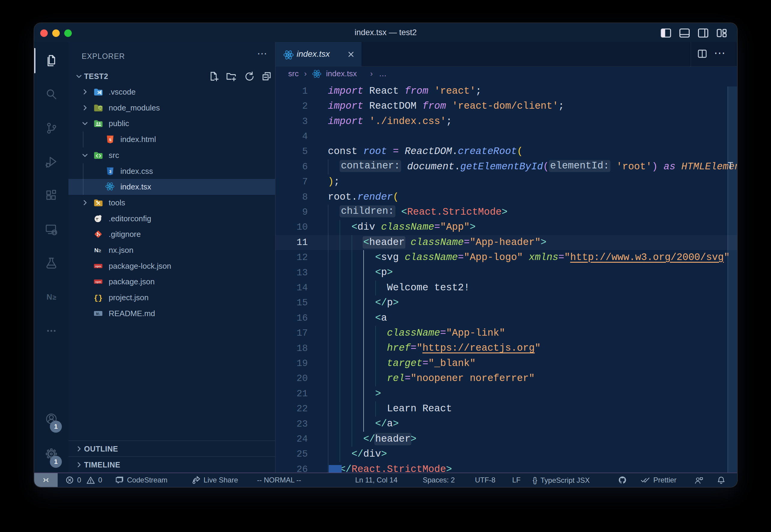 The image size is (771, 532). I want to click on svg-text: JS, so click(100, 108).